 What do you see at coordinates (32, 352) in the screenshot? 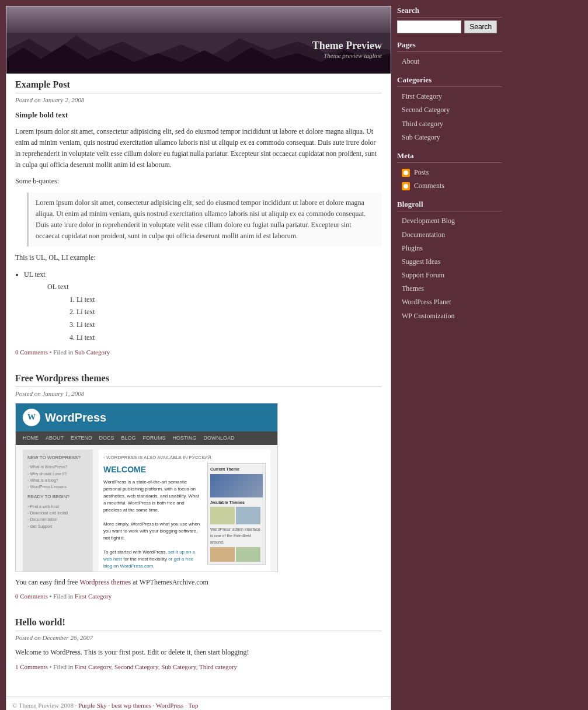
I see `comments-link-example: 0 Comments` at bounding box center [32, 352].